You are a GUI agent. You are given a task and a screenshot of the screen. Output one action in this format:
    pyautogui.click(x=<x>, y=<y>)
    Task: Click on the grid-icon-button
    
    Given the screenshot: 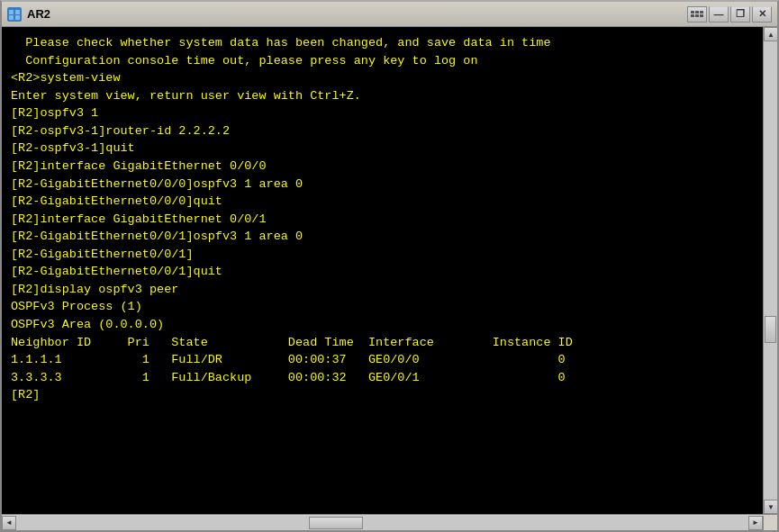 What is the action you would take?
    pyautogui.click(x=697, y=14)
    